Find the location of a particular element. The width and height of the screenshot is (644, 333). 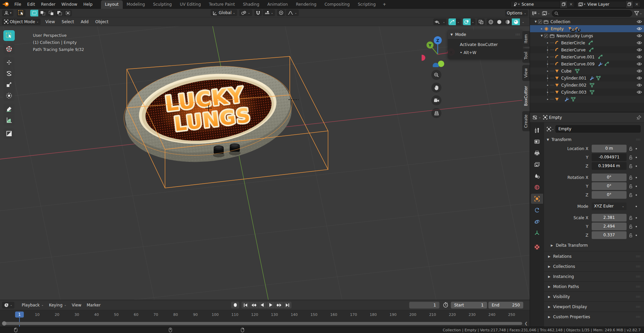

tool-measure is located at coordinates (9, 120).